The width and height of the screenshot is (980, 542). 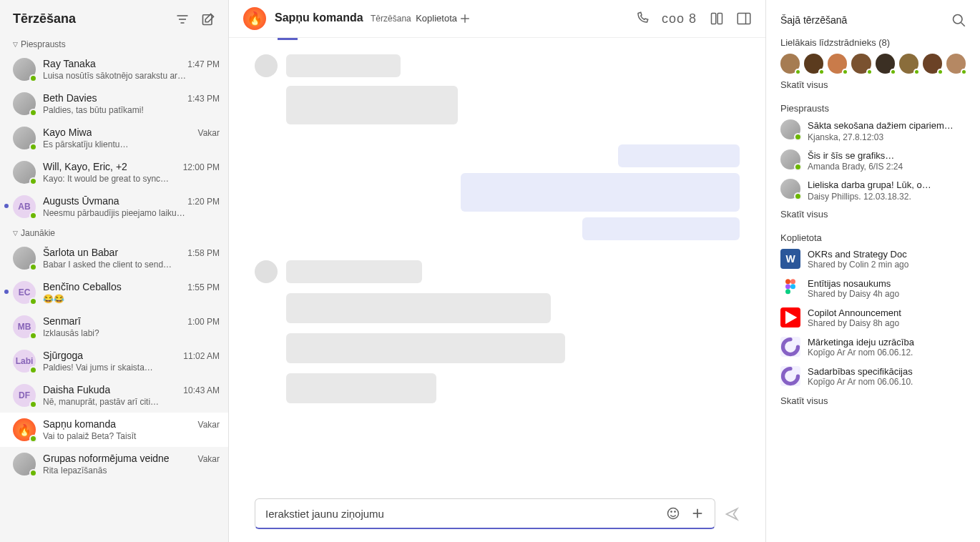 I want to click on chat-item: 🔥 Sapņu komandaVakar Vai to palaiž Beta?…, so click(x=114, y=430).